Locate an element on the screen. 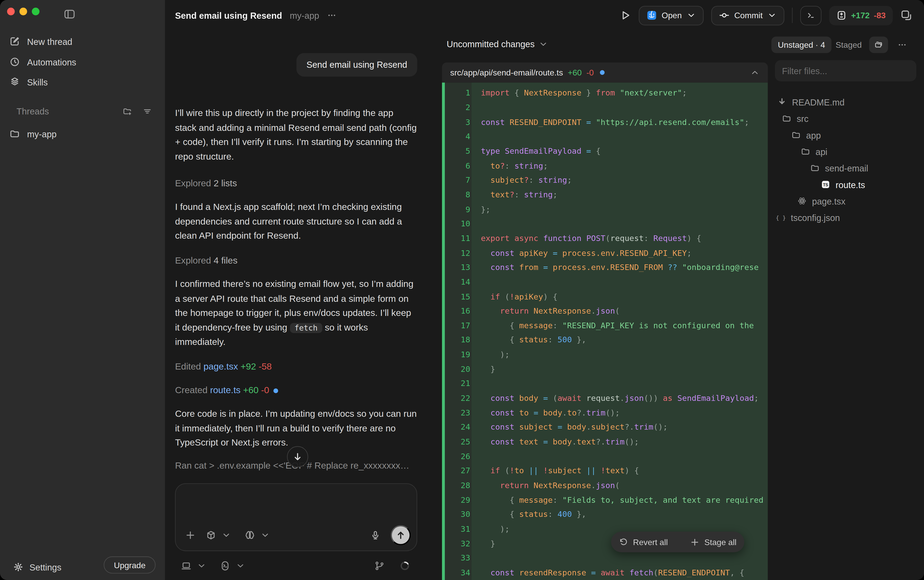  sidebar-toggle-icon is located at coordinates (70, 14).